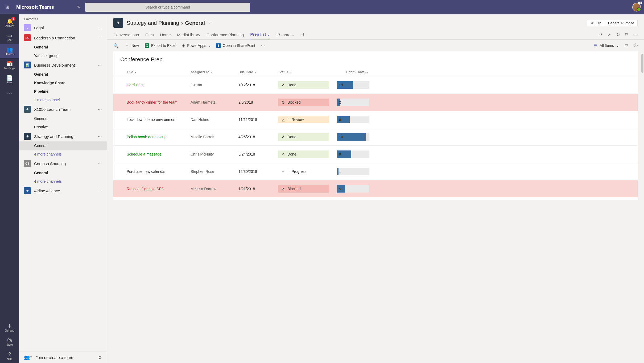  Describe the element at coordinates (353, 85) in the screenshot. I see `effort-bar: 10` at that location.